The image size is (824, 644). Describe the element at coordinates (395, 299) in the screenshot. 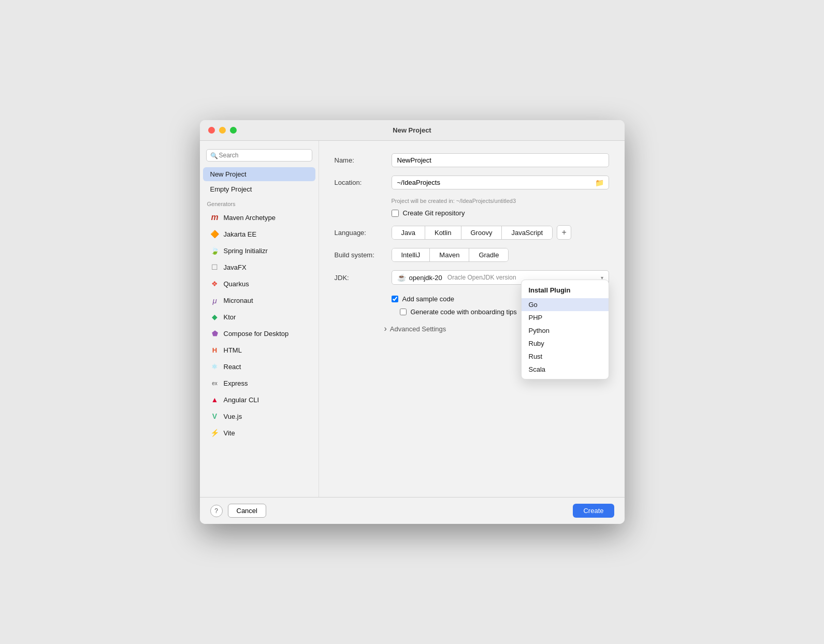

I see `add-sample-checkbox` at that location.